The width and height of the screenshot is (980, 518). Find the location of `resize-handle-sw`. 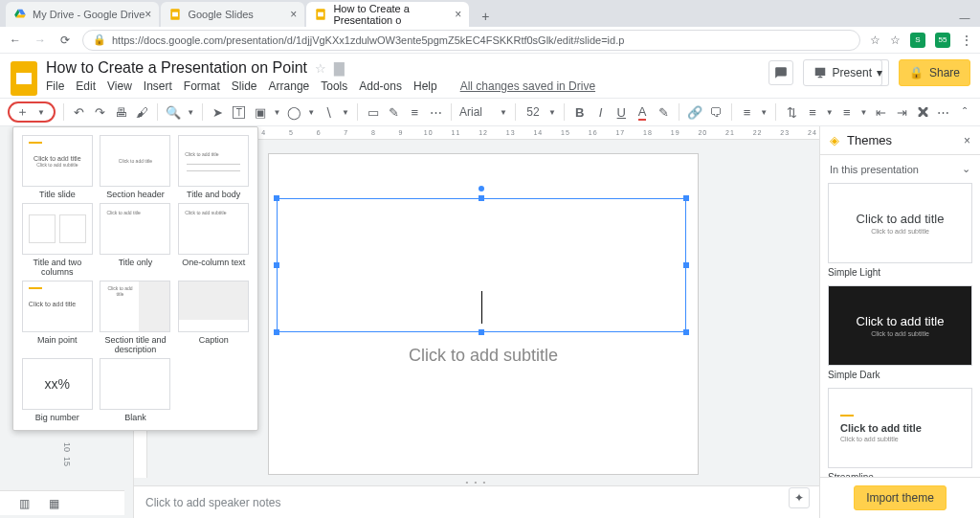

resize-handle-sw is located at coordinates (277, 332).